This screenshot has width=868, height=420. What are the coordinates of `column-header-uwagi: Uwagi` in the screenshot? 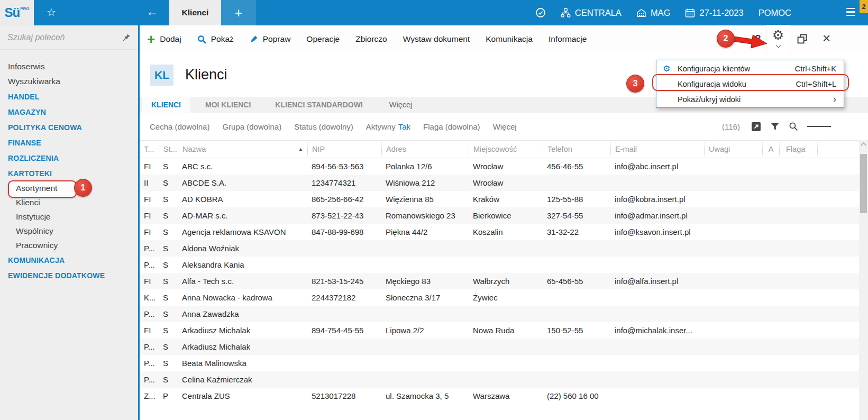 It's located at (733, 149).